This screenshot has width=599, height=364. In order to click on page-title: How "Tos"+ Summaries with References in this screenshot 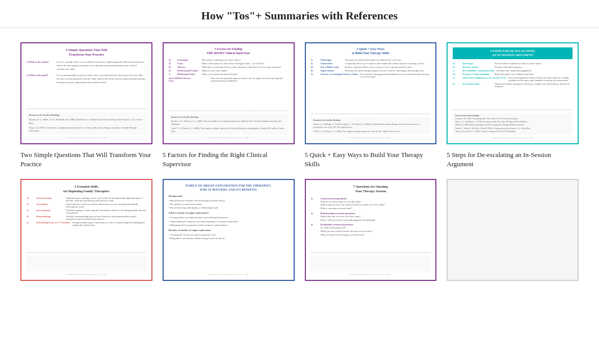, I will do `click(300, 16)`.